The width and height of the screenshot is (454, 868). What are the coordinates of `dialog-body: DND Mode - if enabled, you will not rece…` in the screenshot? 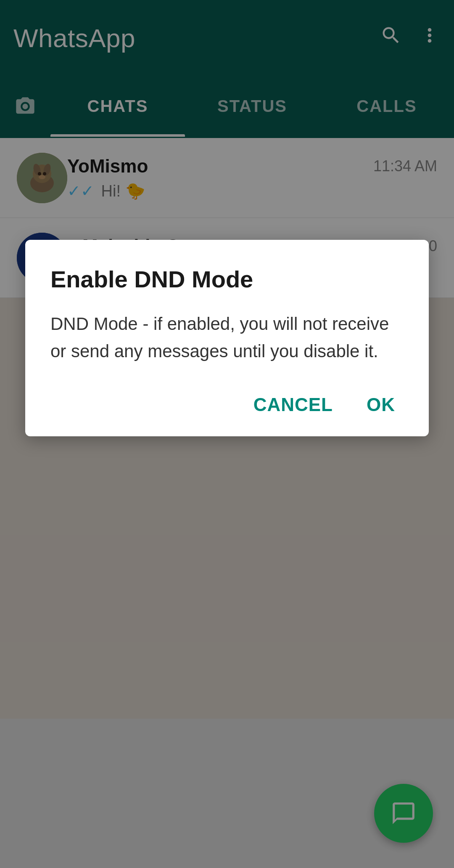 It's located at (227, 337).